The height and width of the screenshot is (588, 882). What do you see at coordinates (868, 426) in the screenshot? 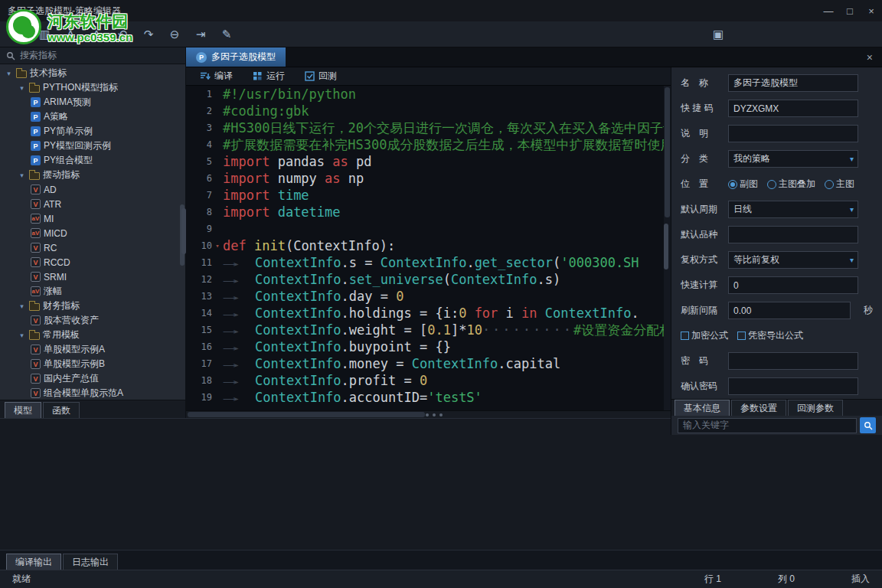
I see `search-button` at bounding box center [868, 426].